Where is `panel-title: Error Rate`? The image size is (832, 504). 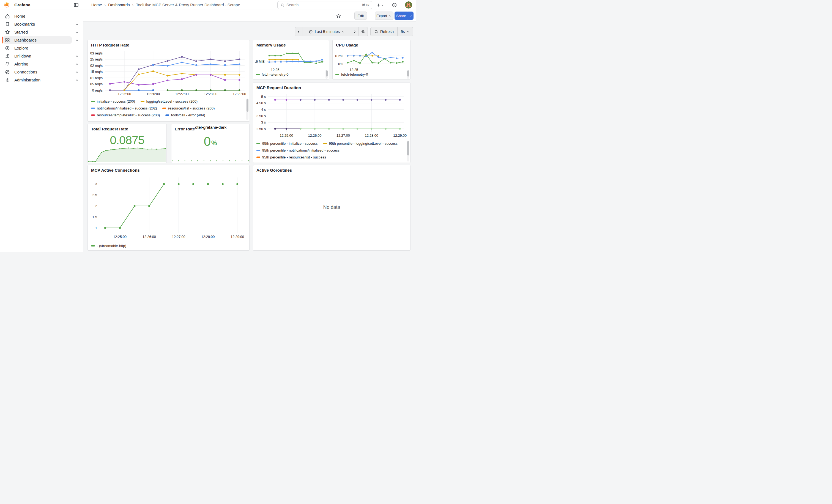 panel-title: Error Rate is located at coordinates (185, 129).